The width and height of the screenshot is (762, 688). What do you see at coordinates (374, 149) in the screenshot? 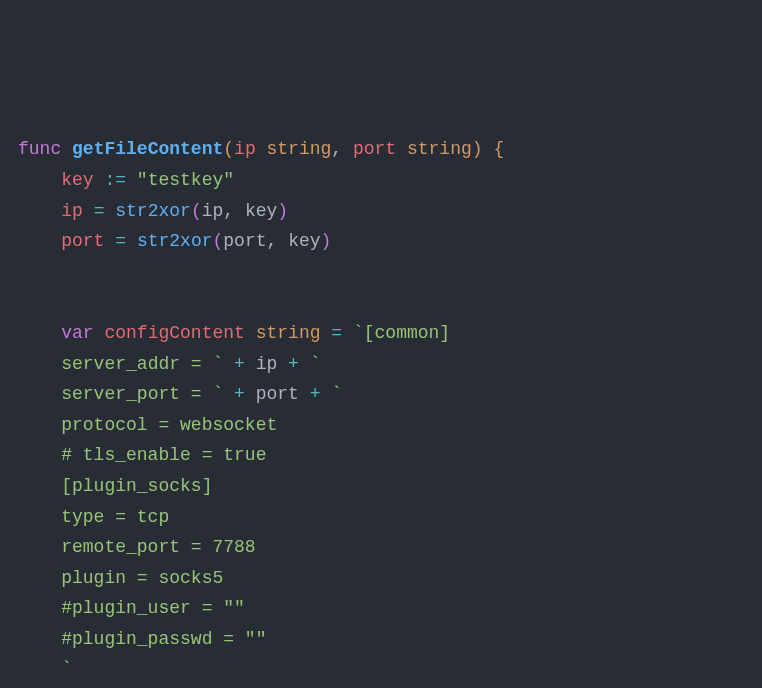
I see `param-port: port` at bounding box center [374, 149].